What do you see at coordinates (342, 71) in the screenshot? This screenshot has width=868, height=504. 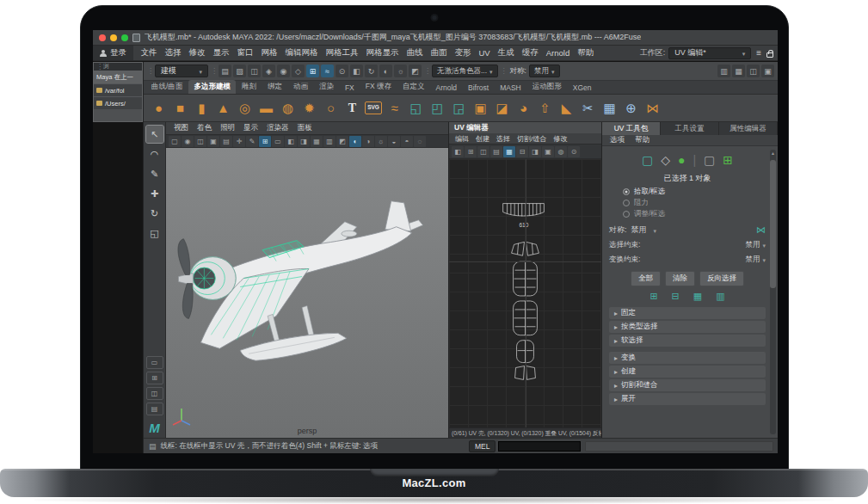 I see `snap-point-icon: ⊙` at bounding box center [342, 71].